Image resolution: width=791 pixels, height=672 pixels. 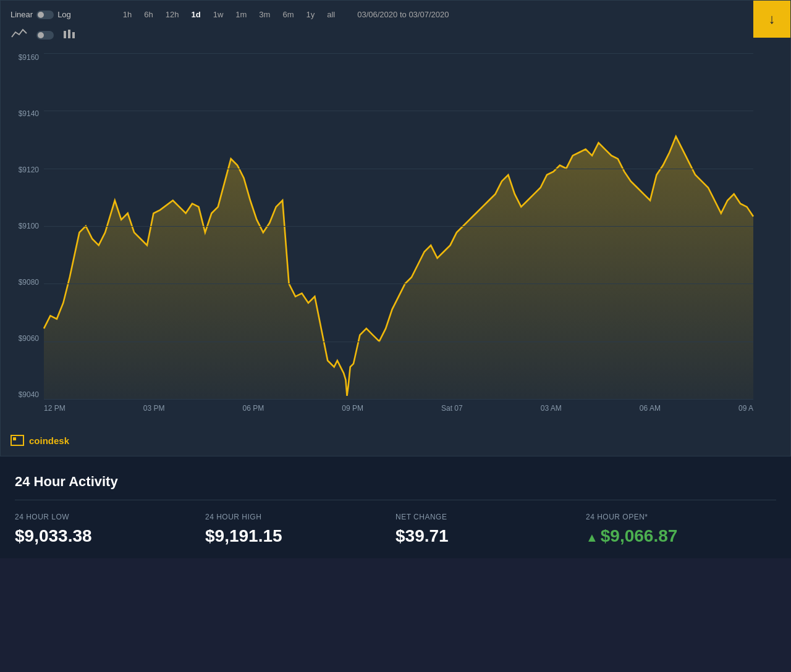 I want to click on y-label-1: $9140, so click(x=28, y=114).